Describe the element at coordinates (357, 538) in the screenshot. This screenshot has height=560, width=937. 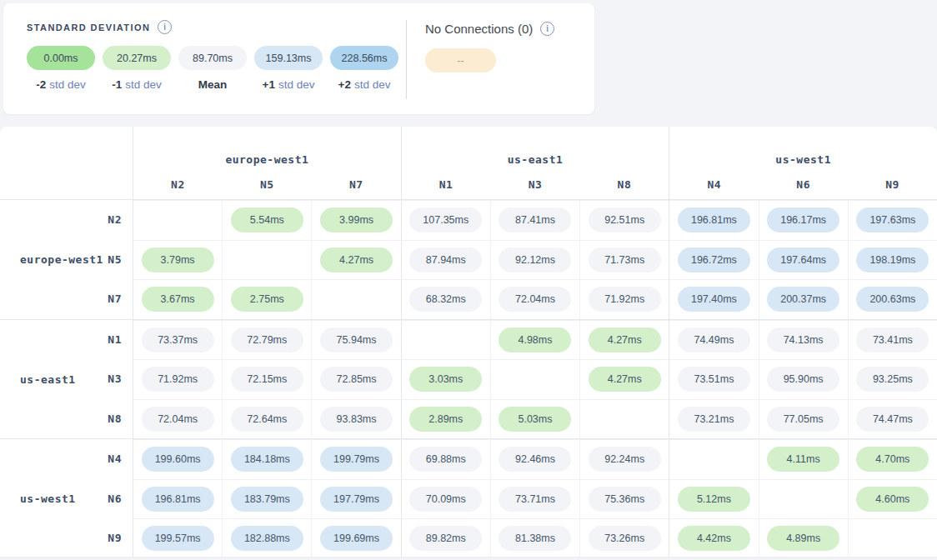
I see `latency-cell: 199.69ms` at that location.